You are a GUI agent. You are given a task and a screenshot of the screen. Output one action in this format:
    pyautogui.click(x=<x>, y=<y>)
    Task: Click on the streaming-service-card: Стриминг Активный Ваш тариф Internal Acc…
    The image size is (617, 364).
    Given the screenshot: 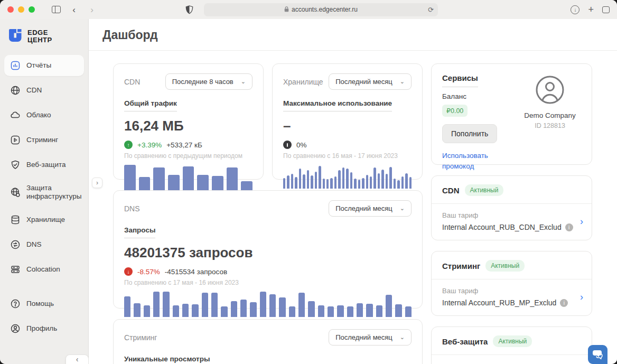 What is the action you would take?
    pyautogui.click(x=511, y=283)
    